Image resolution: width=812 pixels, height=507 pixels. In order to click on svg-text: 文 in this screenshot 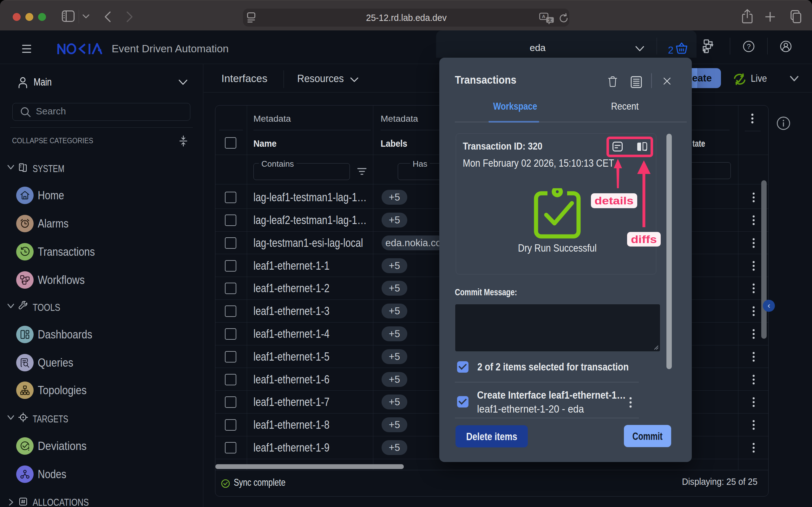, I will do `click(550, 20)`.